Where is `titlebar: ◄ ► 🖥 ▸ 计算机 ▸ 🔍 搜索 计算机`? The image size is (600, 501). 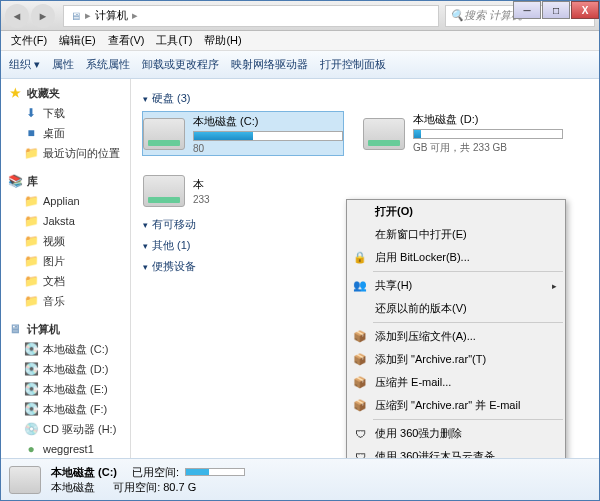 titlebar: ◄ ► 🖥 ▸ 计算机 ▸ 🔍 搜索 计算机 is located at coordinates (300, 16).